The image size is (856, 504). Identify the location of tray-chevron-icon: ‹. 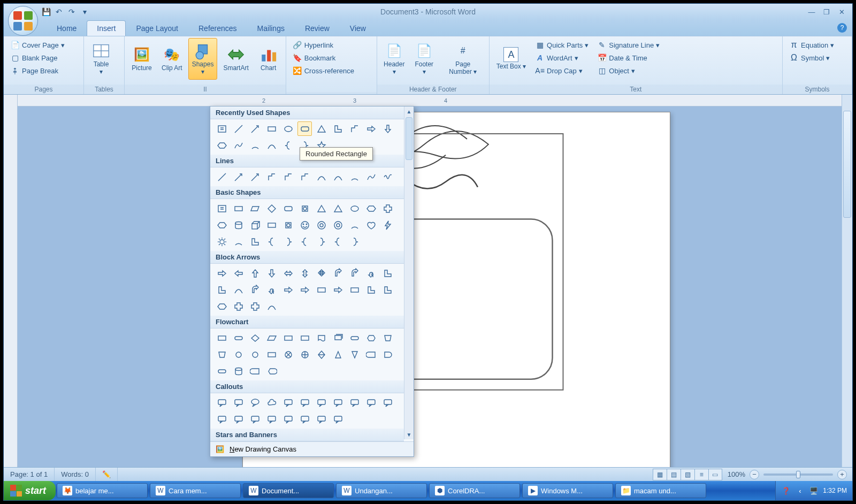
(800, 491).